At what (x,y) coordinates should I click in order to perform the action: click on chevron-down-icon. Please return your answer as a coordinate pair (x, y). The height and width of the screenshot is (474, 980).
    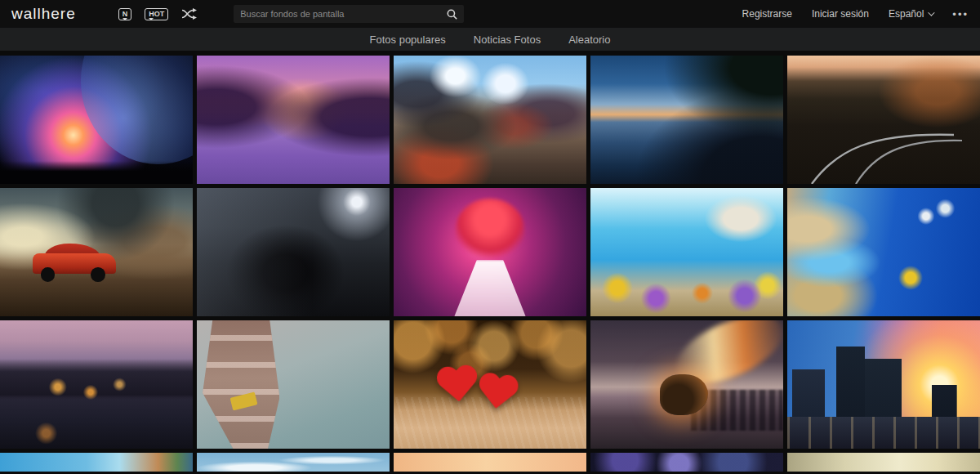
    Looking at the image, I should click on (932, 12).